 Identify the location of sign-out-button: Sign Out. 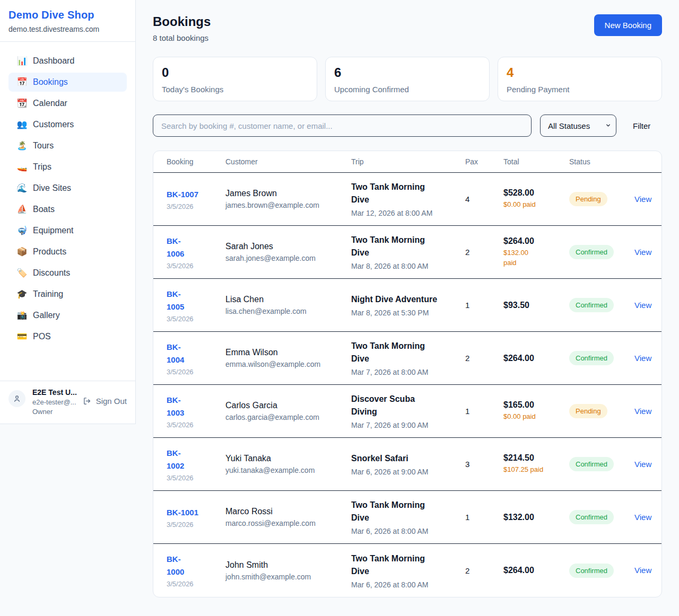
(105, 401).